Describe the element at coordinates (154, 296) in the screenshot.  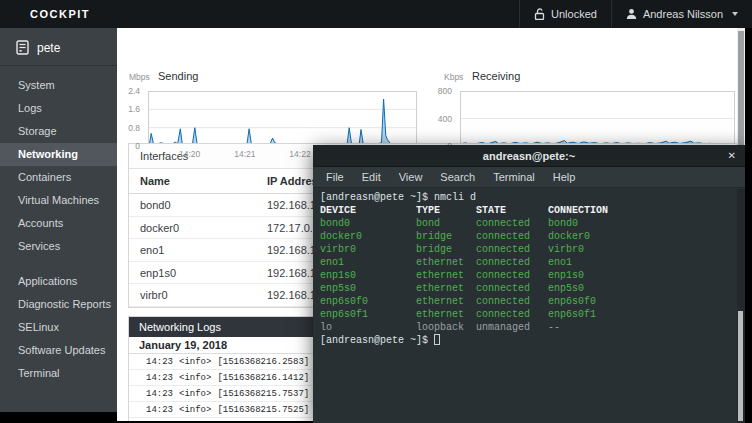
I see `interface-name: virbr0` at that location.